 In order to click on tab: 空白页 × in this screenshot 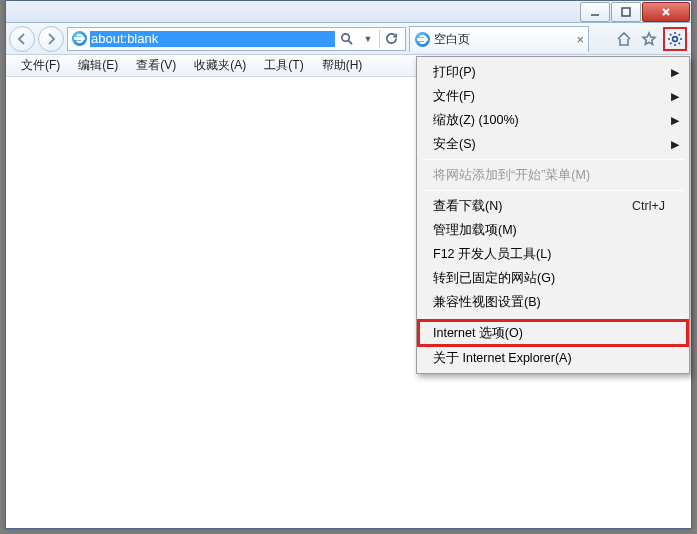, I will do `click(499, 39)`.